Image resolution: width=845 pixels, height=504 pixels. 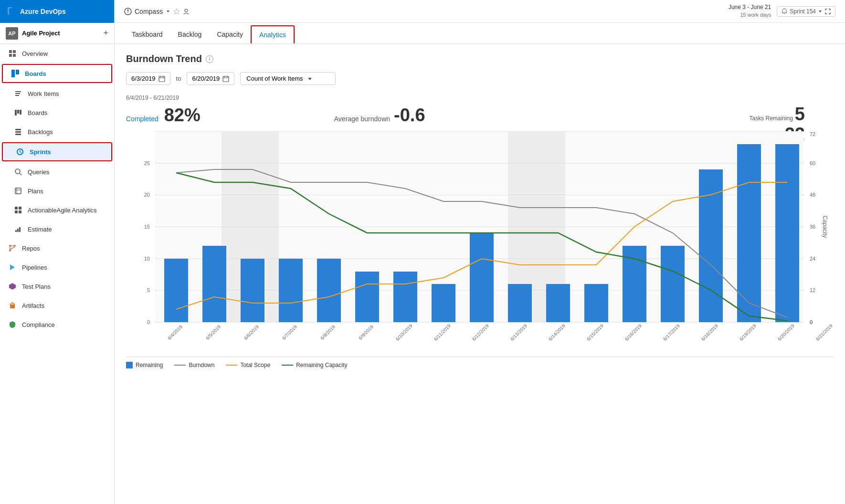 What do you see at coordinates (480, 11) in the screenshot?
I see `topbar: Compass June 3 - June 21 15 work days Sp…` at bounding box center [480, 11].